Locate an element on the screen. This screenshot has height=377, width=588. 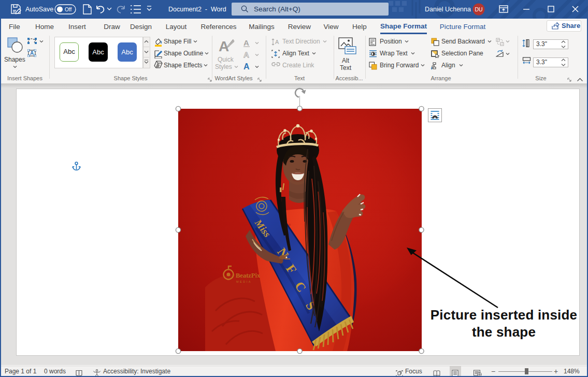
svg-text: DU is located at coordinates (479, 9).